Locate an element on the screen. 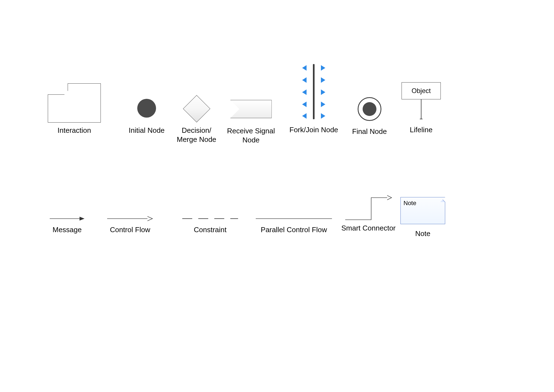  initial-node-icon is located at coordinates (147, 108).